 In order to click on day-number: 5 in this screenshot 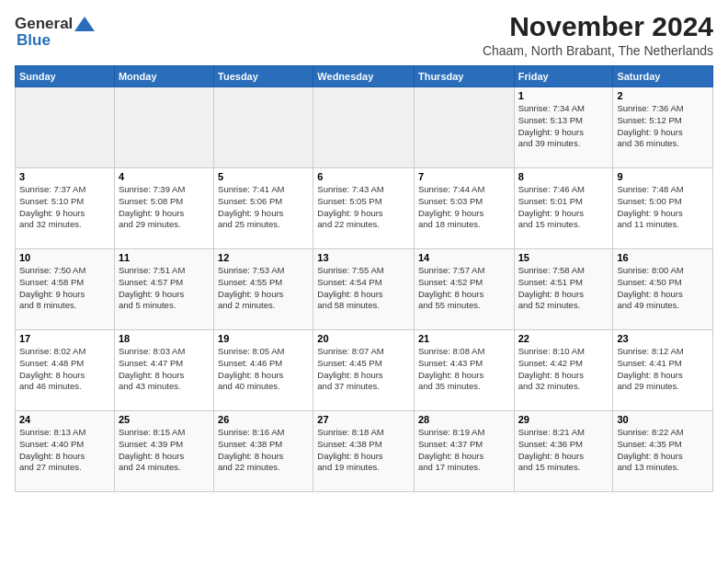, I will do `click(263, 177)`.